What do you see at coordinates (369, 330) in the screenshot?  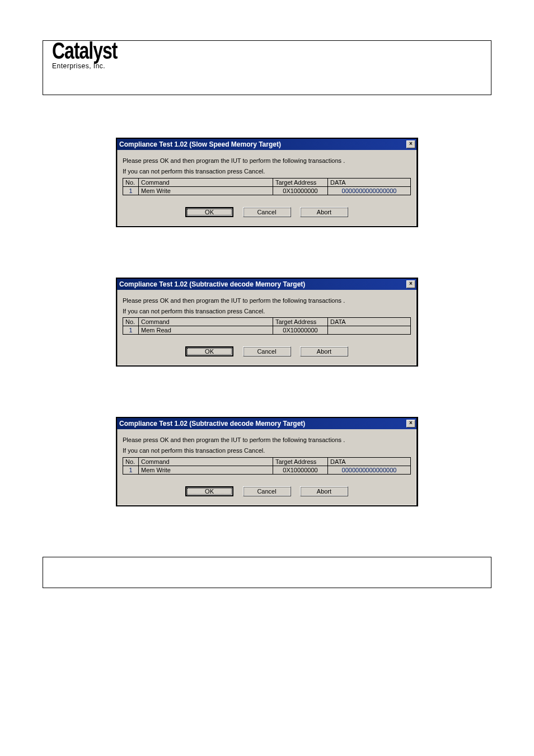 I see `cell-data` at bounding box center [369, 330].